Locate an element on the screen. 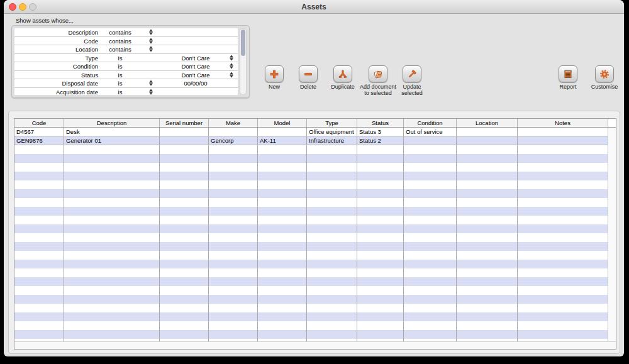  column-header-type: Type is located at coordinates (332, 123).